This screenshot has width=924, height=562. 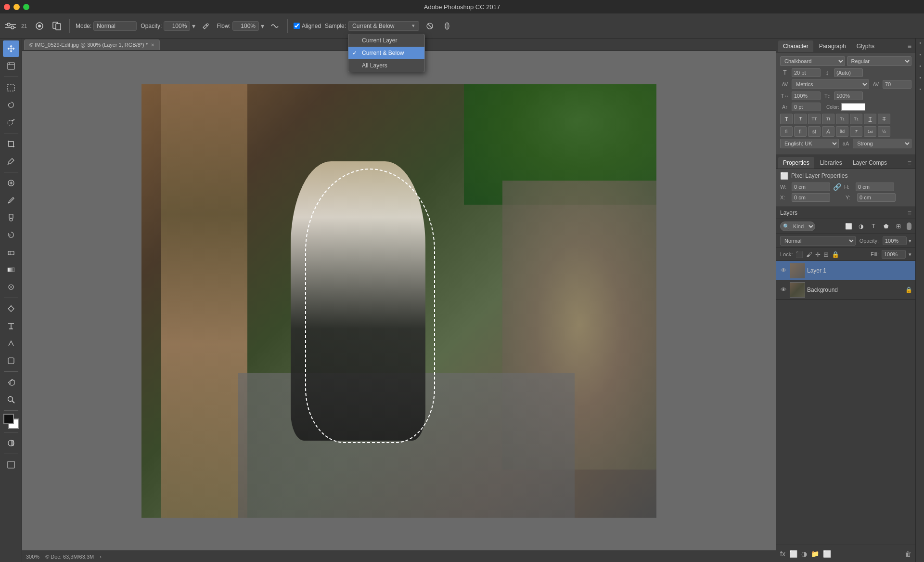 What do you see at coordinates (897, 84) in the screenshot?
I see `tracking-input` at bounding box center [897, 84].